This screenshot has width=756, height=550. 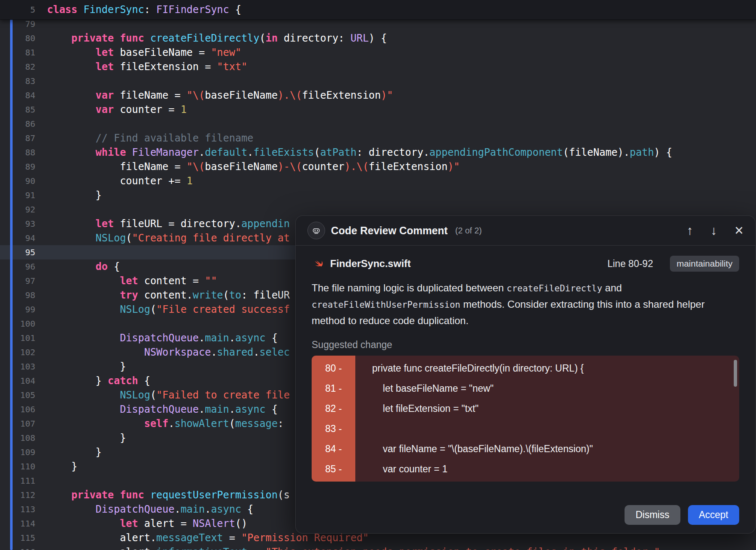 What do you see at coordinates (18, 481) in the screenshot?
I see `line-number: 111` at bounding box center [18, 481].